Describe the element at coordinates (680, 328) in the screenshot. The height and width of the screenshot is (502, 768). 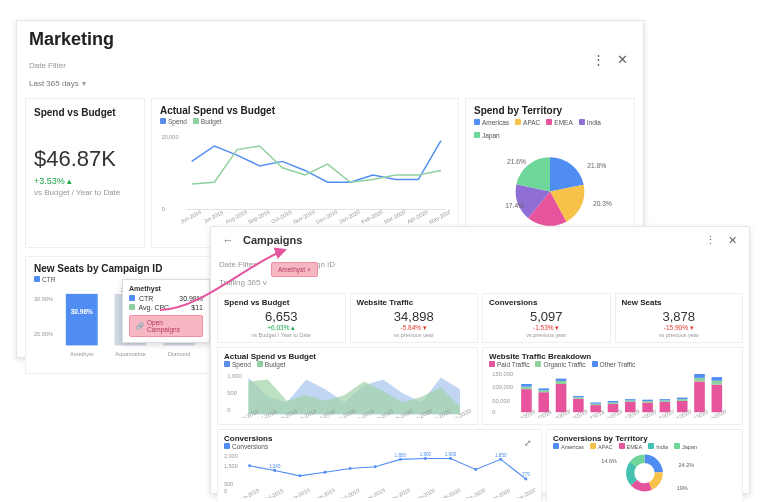
I see `kpi-delta: -15.90% ▾` at that location.